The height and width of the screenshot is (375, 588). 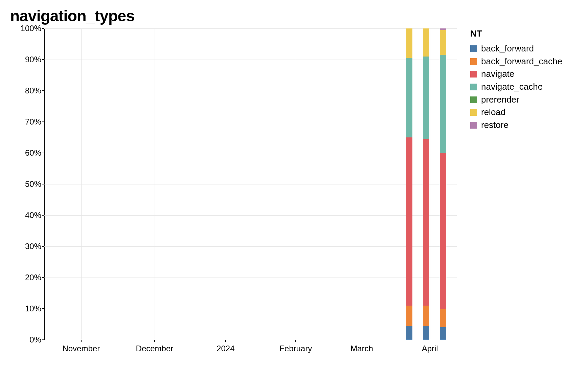 What do you see at coordinates (516, 125) in the screenshot?
I see `legend-item-restore: restore` at bounding box center [516, 125].